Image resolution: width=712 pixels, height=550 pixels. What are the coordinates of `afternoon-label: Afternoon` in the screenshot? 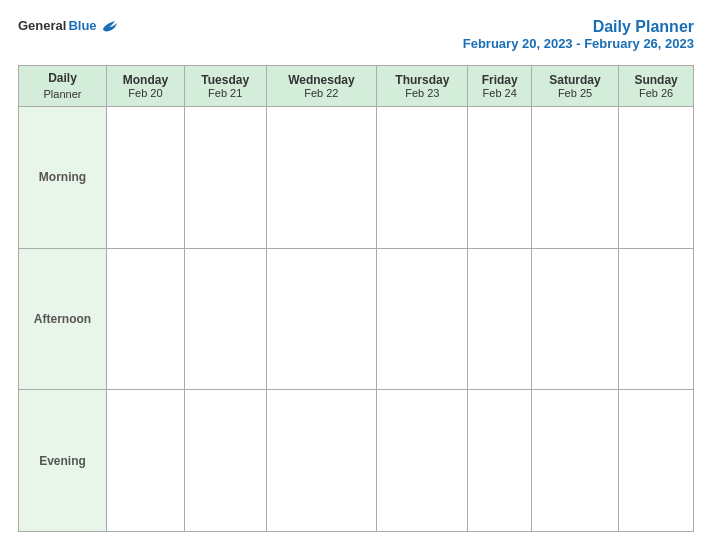 It's located at (63, 319).